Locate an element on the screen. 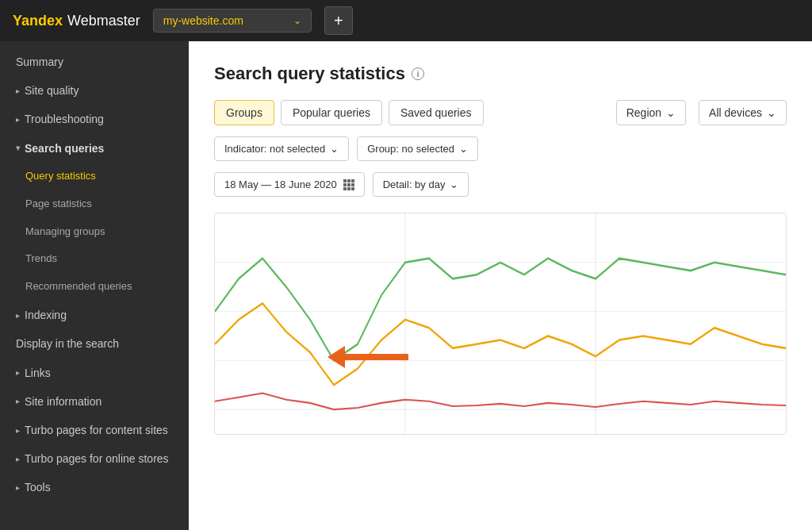 The height and width of the screenshot is (530, 812). indicator-filter-button: Indicator: not selected ⌄ is located at coordinates (282, 149).